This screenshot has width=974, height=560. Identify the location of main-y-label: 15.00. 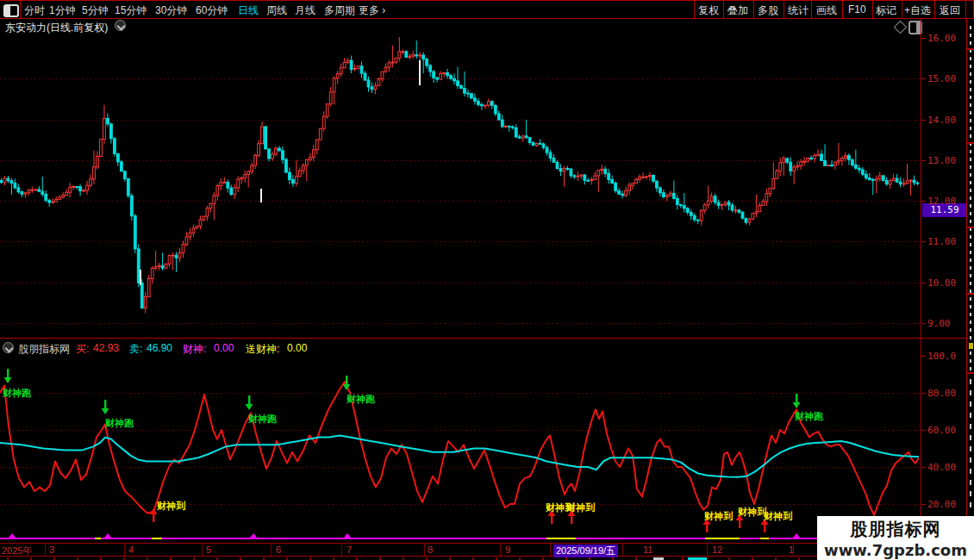
(949, 79).